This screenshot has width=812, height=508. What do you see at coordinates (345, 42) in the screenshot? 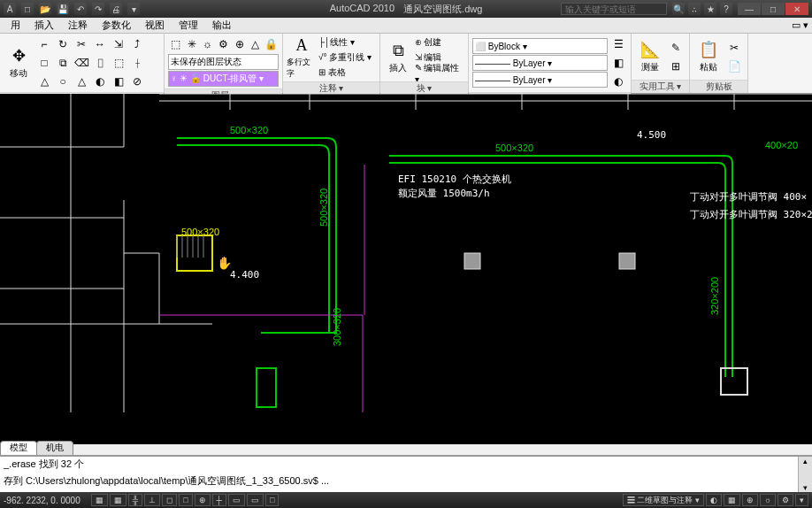
I see `dimension-linear-button: ├│线性 ▾` at bounding box center [345, 42].